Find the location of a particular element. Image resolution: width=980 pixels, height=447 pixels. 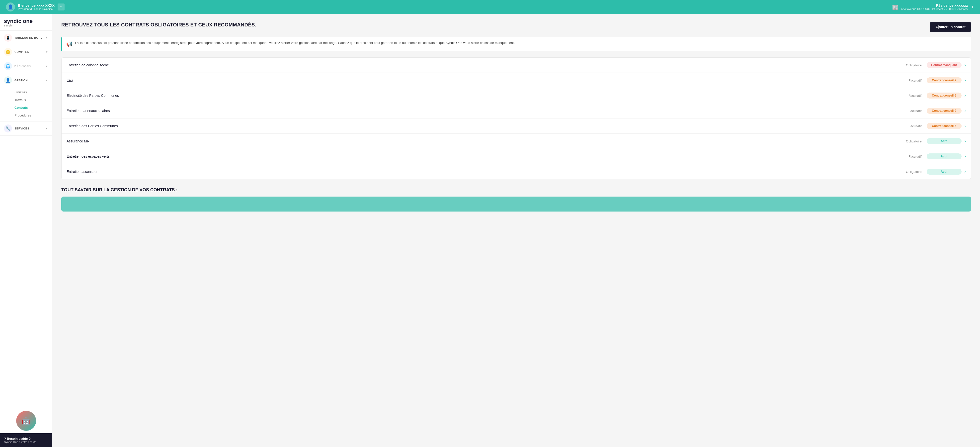

header-left: 👤 Bienvenue xxxx XXXX Président du conse… is located at coordinates (35, 7).